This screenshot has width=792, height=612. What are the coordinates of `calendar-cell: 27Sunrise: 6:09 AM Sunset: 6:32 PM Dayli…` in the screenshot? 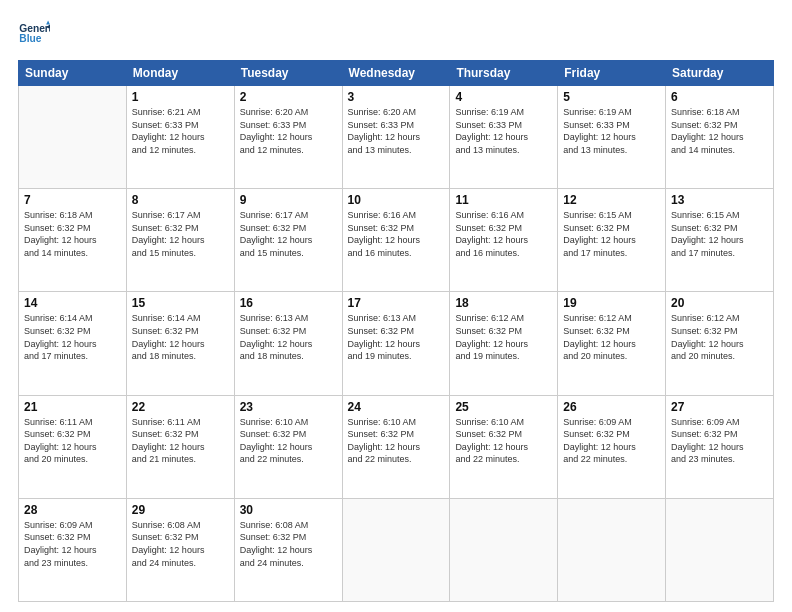 It's located at (720, 446).